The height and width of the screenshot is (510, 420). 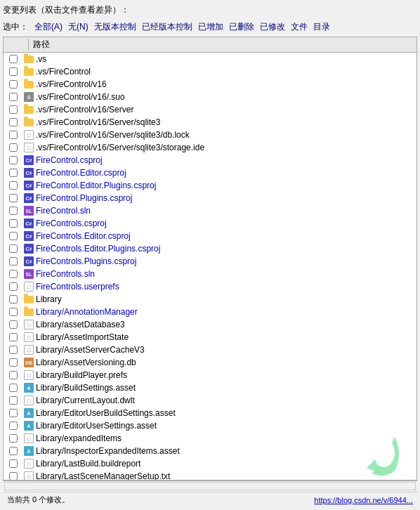 I want to click on row-path: Library/AnnotationManager, so click(x=226, y=312).